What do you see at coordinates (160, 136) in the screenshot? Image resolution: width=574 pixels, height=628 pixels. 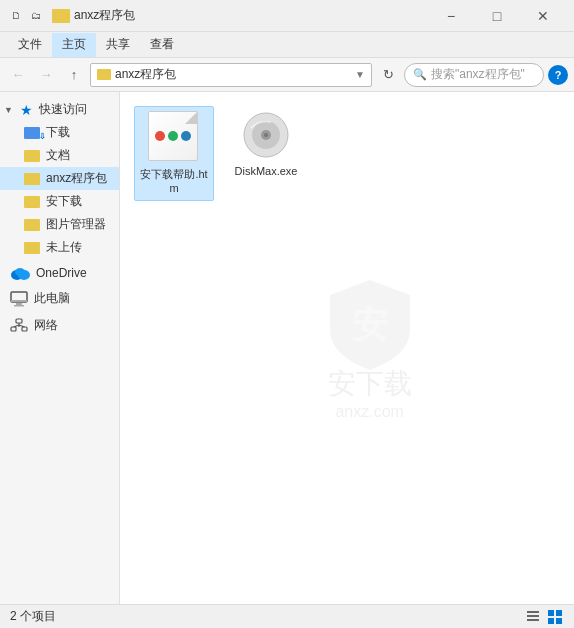 I see `dot-red` at bounding box center [160, 136].